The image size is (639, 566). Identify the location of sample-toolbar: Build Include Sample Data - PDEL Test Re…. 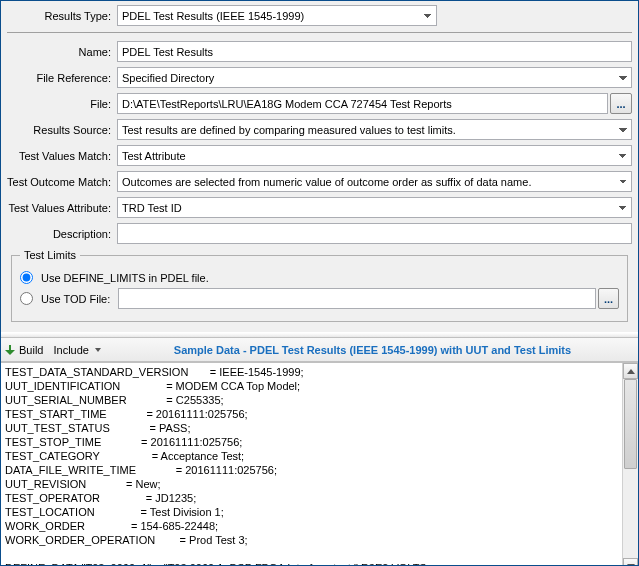
(320, 350).